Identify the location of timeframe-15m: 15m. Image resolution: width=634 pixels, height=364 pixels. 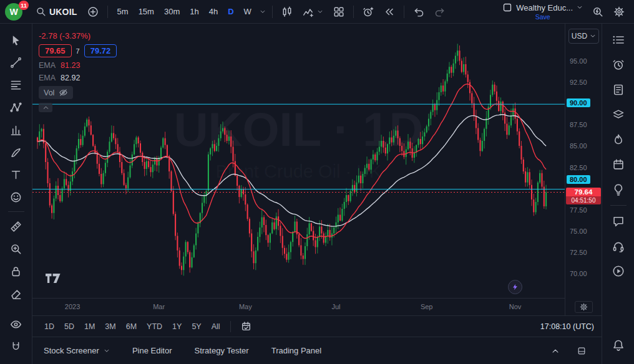
(146, 12).